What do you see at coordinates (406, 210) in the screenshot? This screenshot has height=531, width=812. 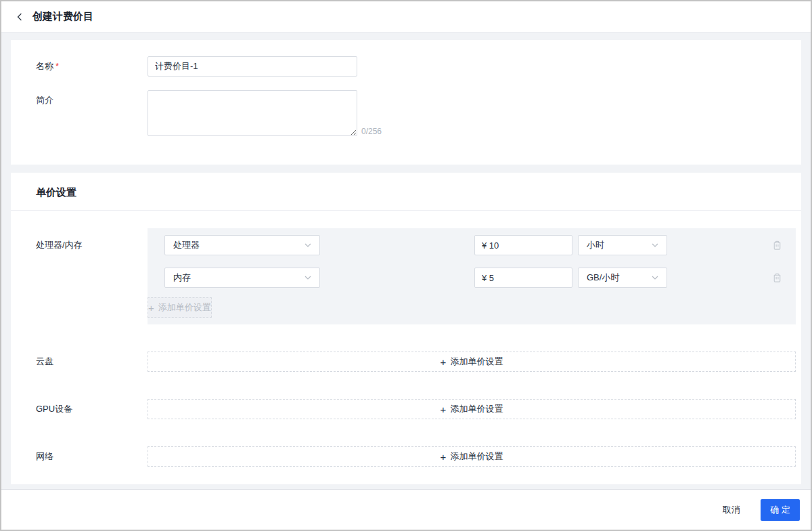 I see `section-divider` at bounding box center [406, 210].